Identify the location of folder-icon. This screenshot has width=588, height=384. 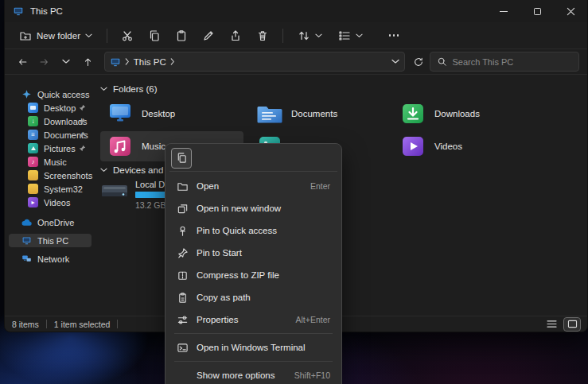
(33, 189).